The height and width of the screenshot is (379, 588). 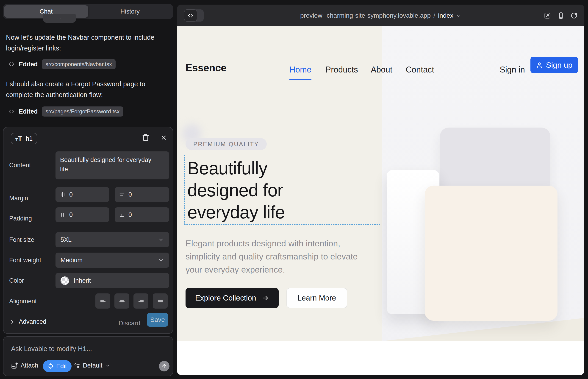 I want to click on font-size-select: 5XL, so click(x=112, y=240).